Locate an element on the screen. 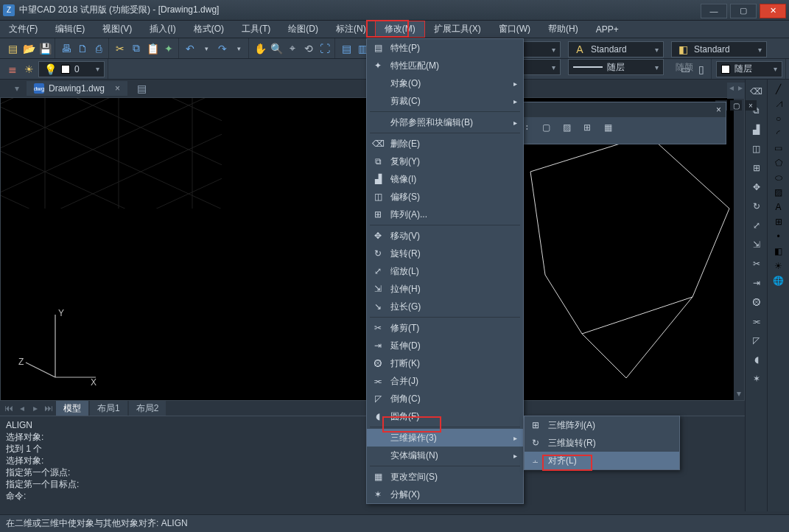 Image resolution: width=789 pixels, height=532 pixels. fillet2-icon: ◖ is located at coordinates (757, 360).